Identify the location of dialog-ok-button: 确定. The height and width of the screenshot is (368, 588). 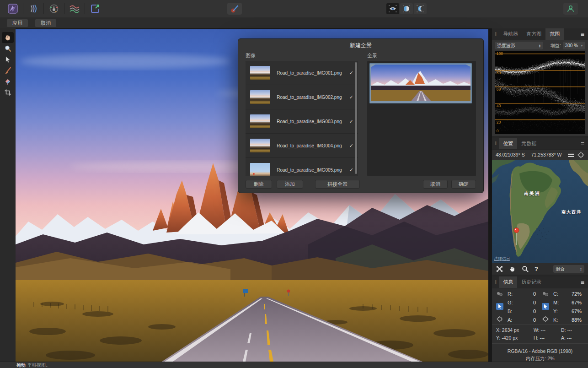
(464, 184).